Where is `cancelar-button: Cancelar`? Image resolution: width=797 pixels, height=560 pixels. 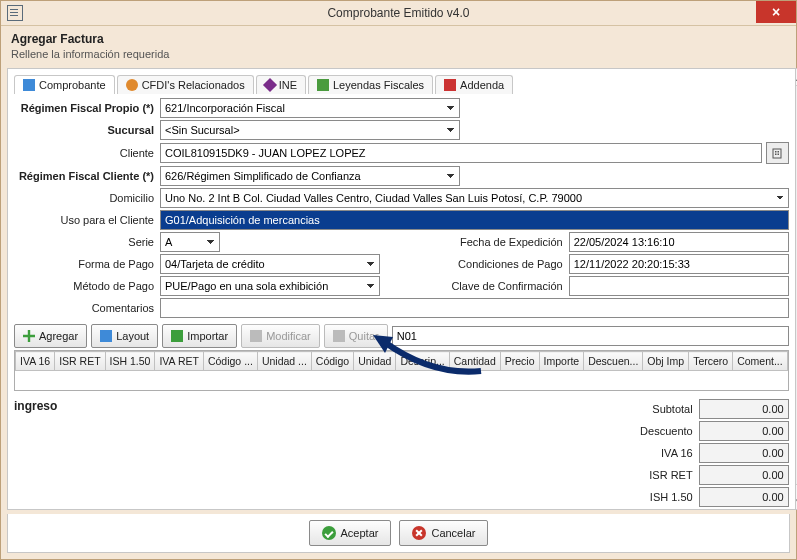 cancelar-button: Cancelar is located at coordinates (444, 533).